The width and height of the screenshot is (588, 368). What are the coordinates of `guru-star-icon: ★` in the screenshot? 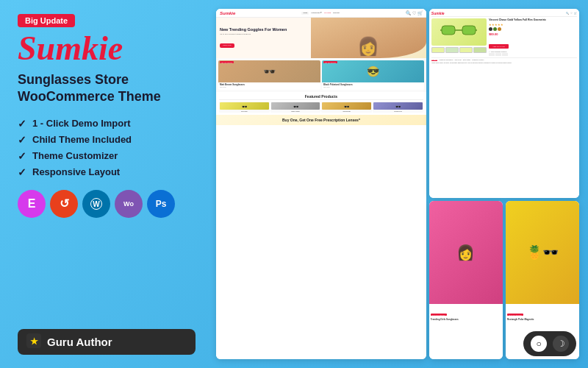 It's located at (34, 342).